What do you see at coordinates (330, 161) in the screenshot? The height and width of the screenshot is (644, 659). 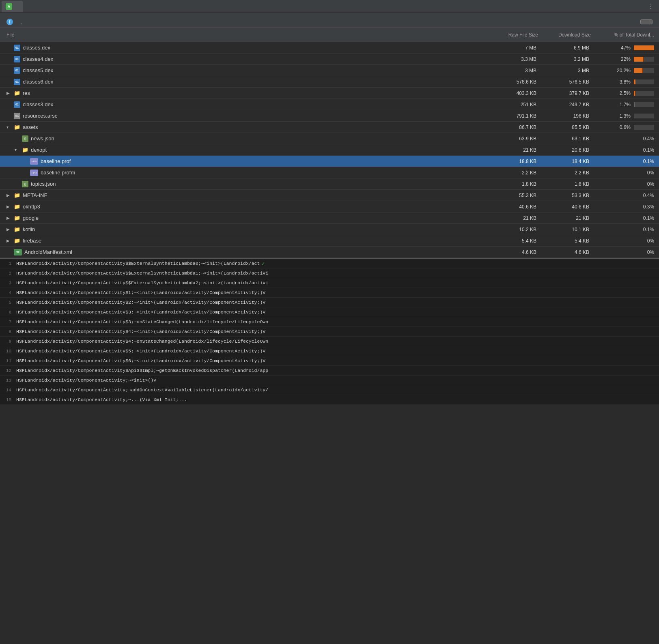 I see `table-row: HPRbaseline.prof18.8 KB18.4 KB0.1%` at bounding box center [330, 161].